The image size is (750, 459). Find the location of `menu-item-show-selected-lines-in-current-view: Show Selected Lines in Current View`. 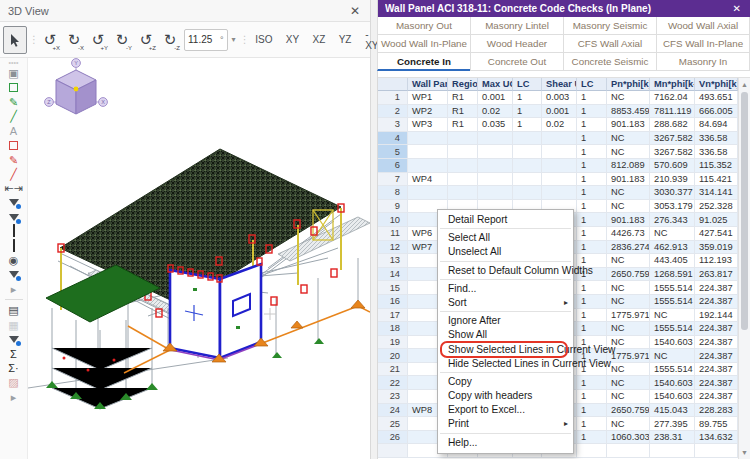

menu-item-show-selected-lines-in-current-view: Show Selected Lines in Current View is located at coordinates (506, 350).